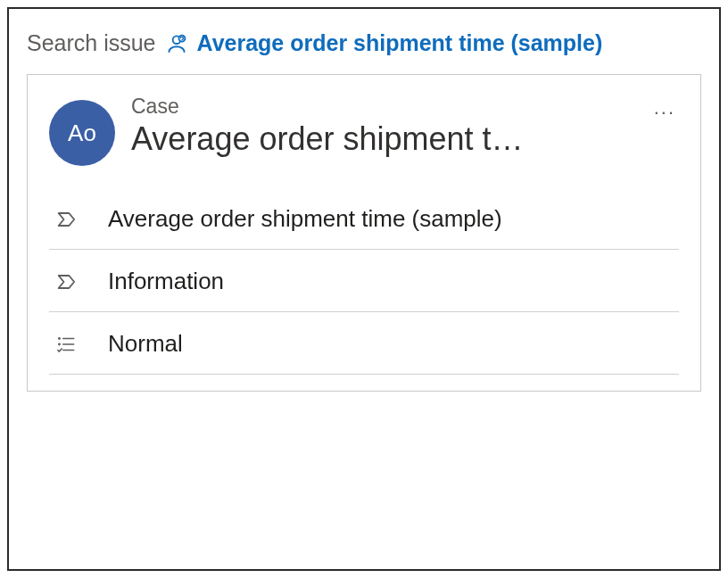 The image size is (728, 578). What do you see at coordinates (91, 43) in the screenshot?
I see `breadcrumb-root: Search issue` at bounding box center [91, 43].